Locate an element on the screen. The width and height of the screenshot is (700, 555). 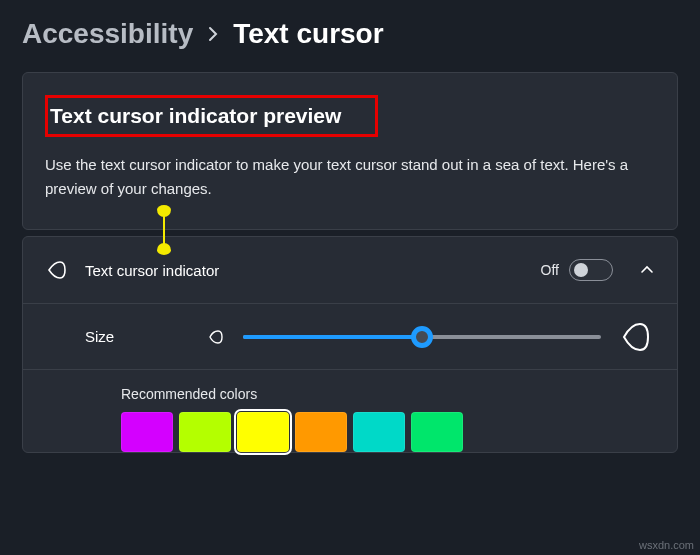
size-label: Size is located at coordinates (115, 336).